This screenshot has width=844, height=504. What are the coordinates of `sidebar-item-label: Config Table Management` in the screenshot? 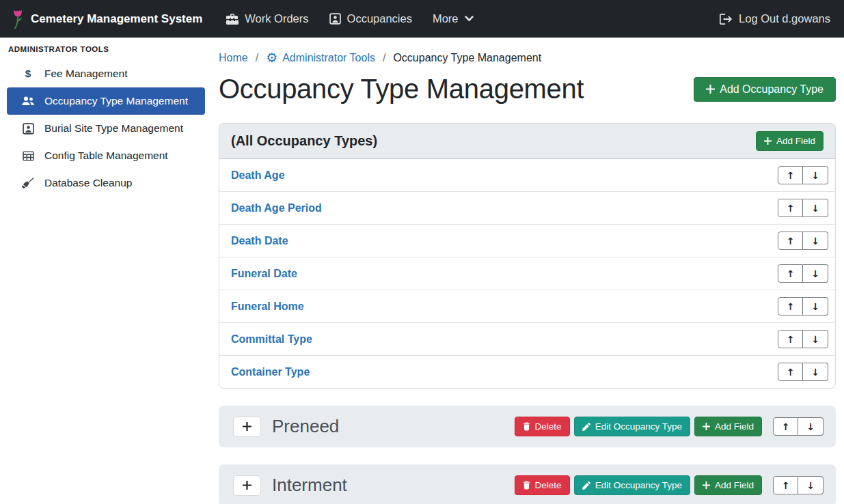 It's located at (107, 156).